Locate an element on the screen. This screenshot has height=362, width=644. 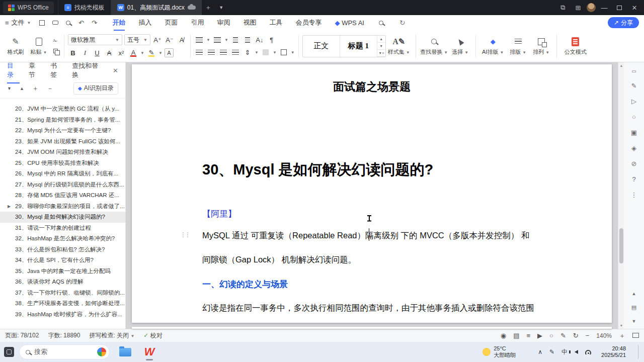
expand-all-icon: ▲ is located at coordinates (22, 88).